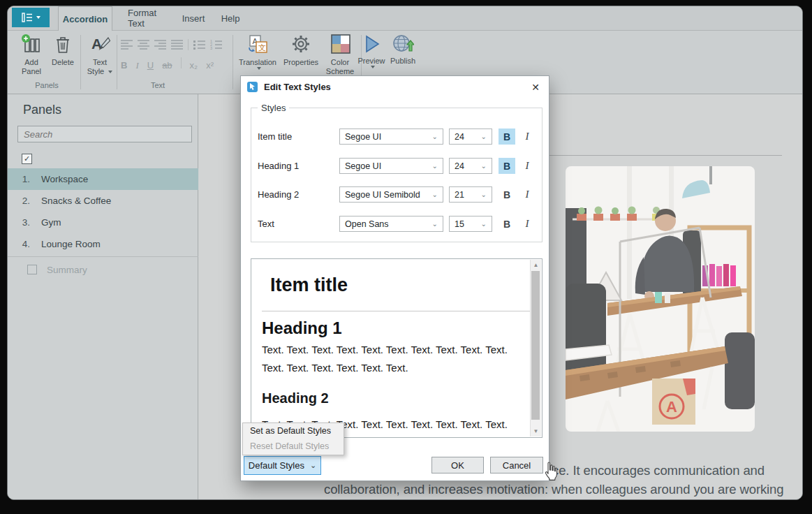 Image resolution: width=812 pixels, height=514 pixels. Describe the element at coordinates (536, 432) in the screenshot. I see `scroll-down-icon: ▼` at that location.